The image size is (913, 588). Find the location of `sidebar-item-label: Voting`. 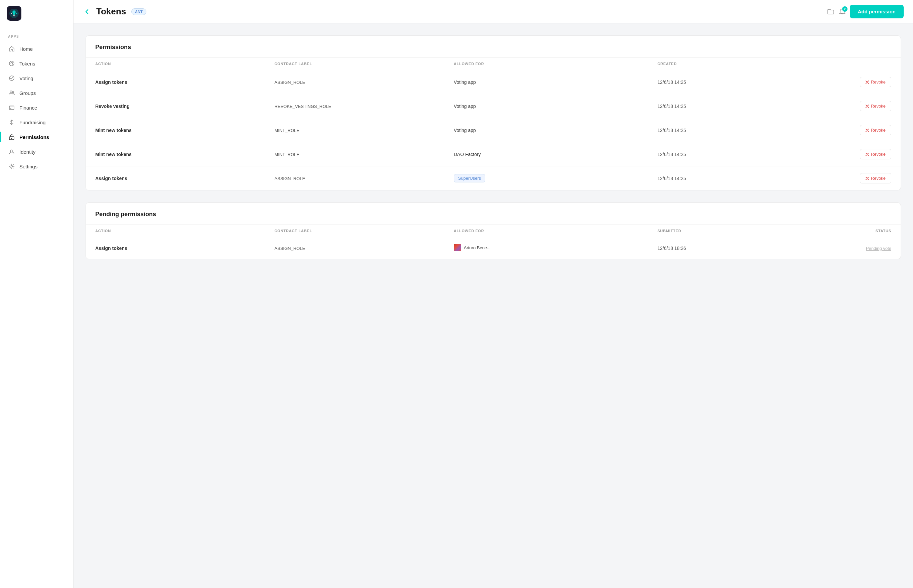

sidebar-item-label: Voting is located at coordinates (27, 79).